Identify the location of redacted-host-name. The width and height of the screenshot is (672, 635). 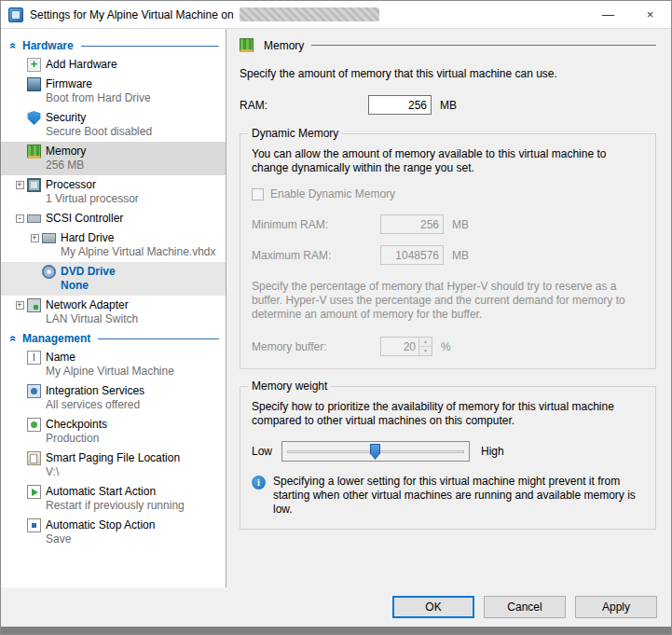
(309, 15).